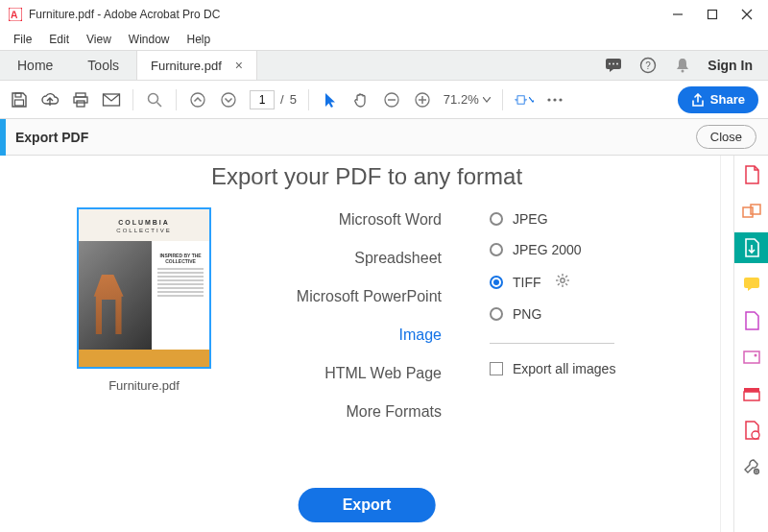  What do you see at coordinates (282, 100) in the screenshot?
I see `page-sep: /` at bounding box center [282, 100].